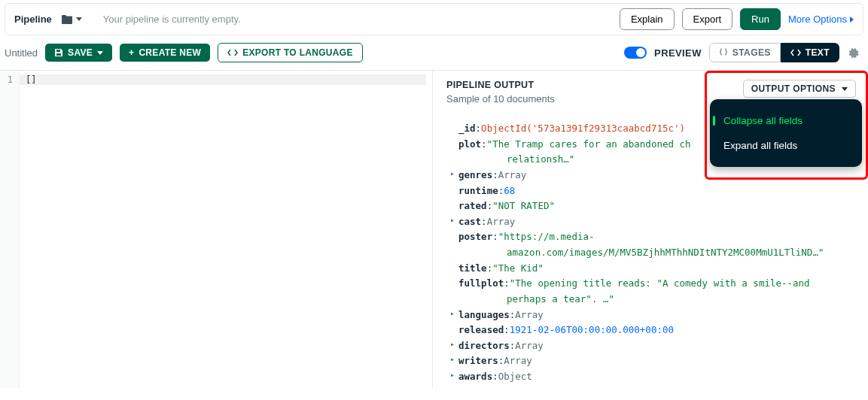  I want to click on expand-all-option: Expand all fields, so click(786, 146).